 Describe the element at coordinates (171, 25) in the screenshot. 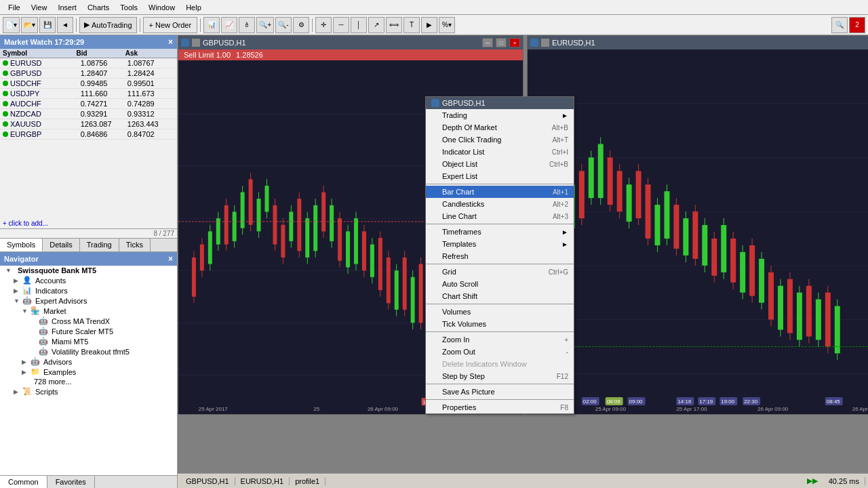

I see `new-order-button: + New Order` at that location.